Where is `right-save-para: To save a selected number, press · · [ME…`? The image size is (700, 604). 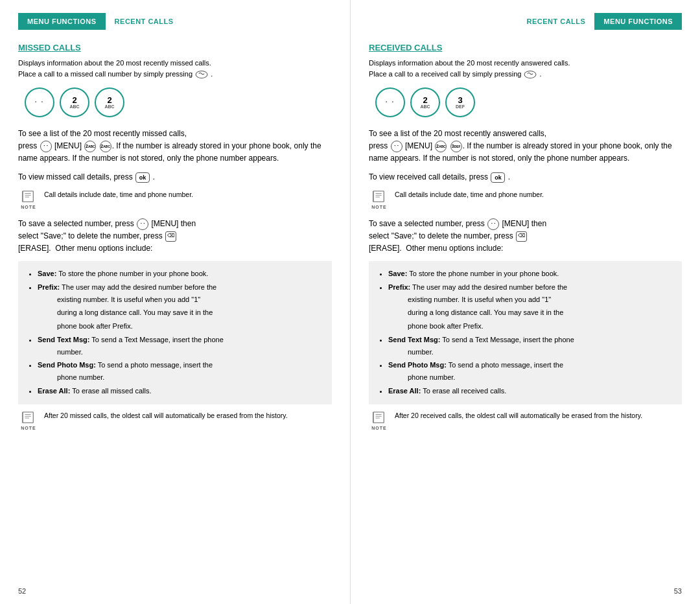 right-save-para: To save a selected number, press · · [ME… is located at coordinates (525, 237).